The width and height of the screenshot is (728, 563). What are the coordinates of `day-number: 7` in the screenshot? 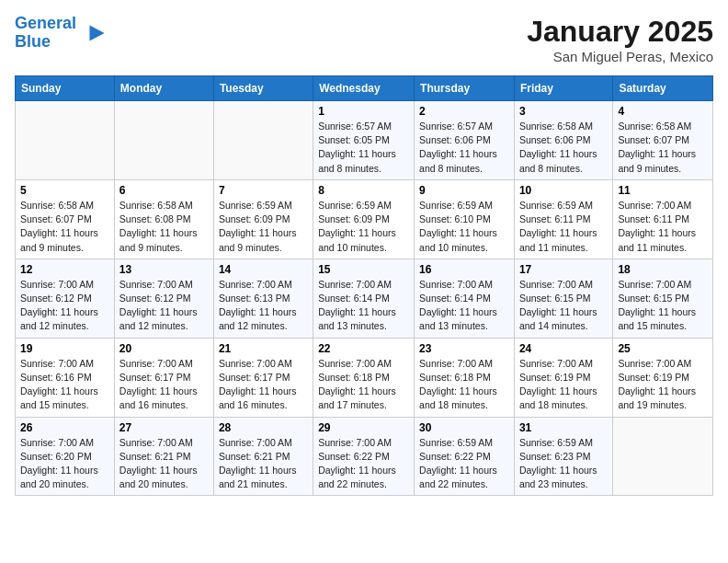 It's located at (263, 190).